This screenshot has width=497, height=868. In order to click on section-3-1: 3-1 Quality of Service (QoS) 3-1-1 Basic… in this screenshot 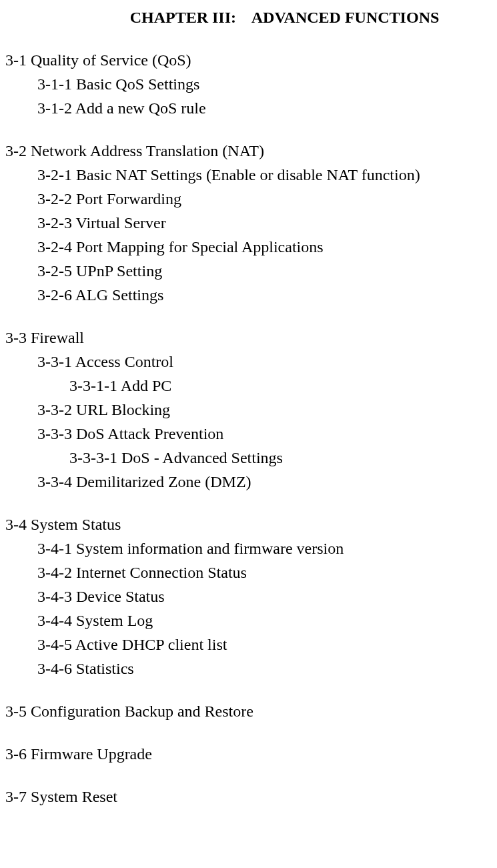, I will do `click(251, 84)`.